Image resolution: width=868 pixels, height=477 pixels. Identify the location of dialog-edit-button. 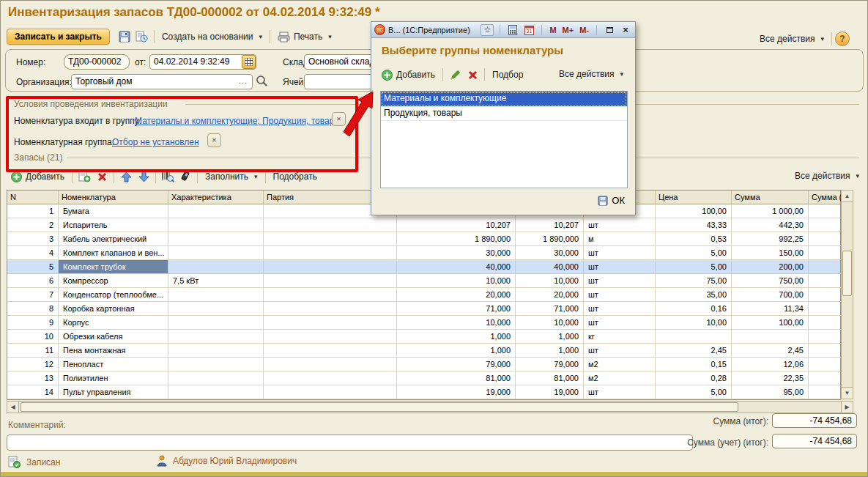
(455, 75).